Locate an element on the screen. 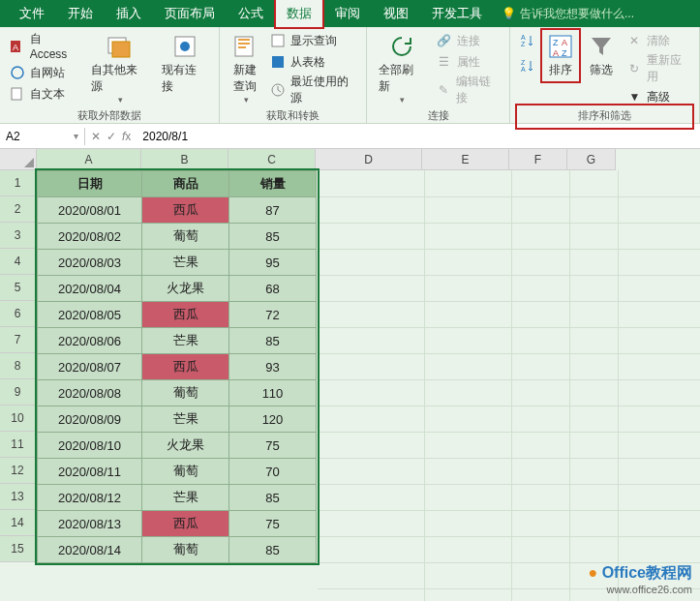 The width and height of the screenshot is (700, 601). cell: 120 is located at coordinates (273, 420).